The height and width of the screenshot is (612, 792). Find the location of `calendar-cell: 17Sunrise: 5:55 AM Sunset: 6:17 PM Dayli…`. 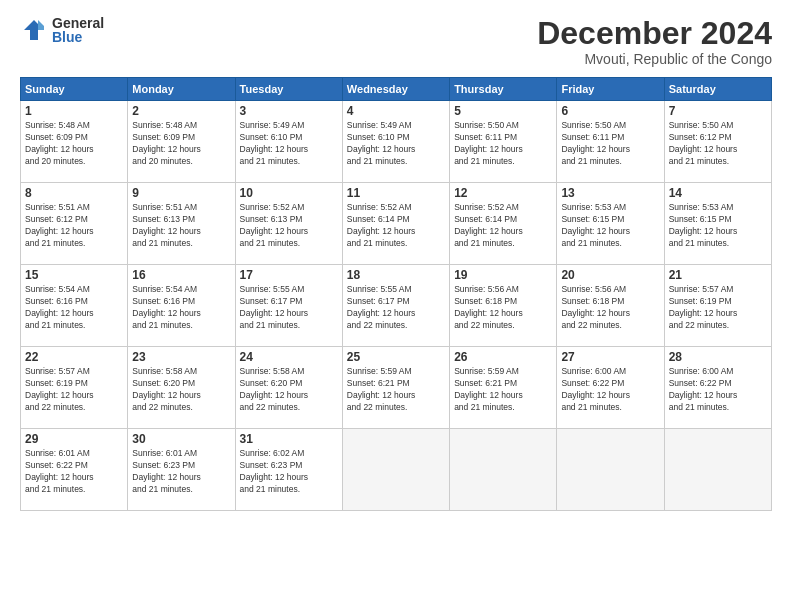

calendar-cell: 17Sunrise: 5:55 AM Sunset: 6:17 PM Dayli… is located at coordinates (288, 306).